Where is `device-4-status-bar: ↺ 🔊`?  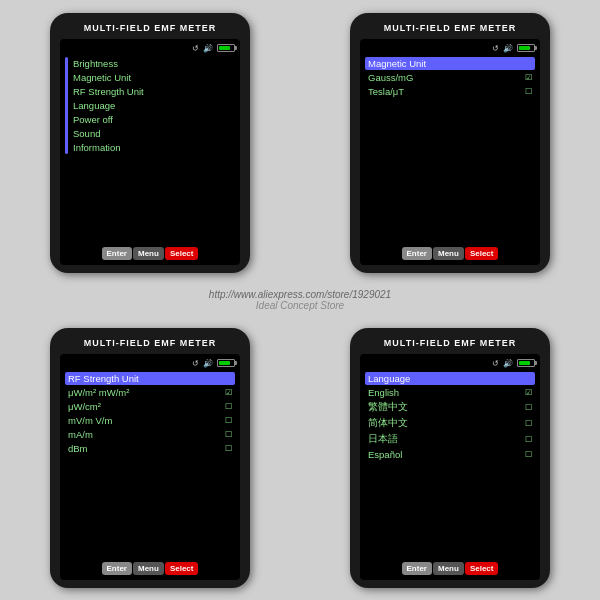
device-4-status-bar: ↺ 🔊 is located at coordinates (450, 364).